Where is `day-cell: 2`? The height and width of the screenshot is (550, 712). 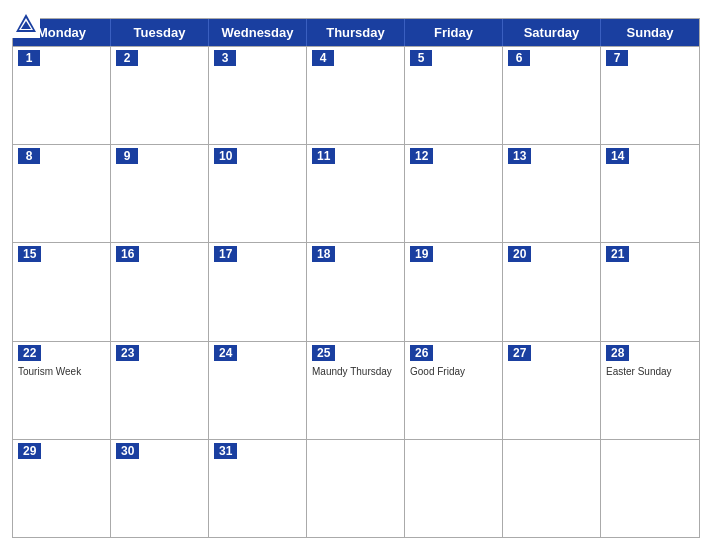 day-cell: 2 is located at coordinates (160, 96).